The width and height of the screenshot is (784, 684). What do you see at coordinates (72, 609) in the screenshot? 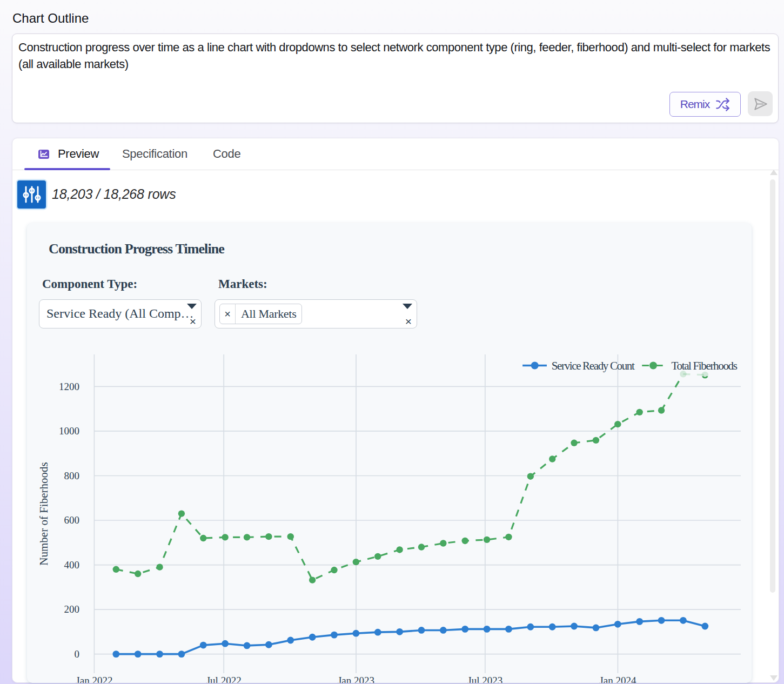
I see `svg-text: 200` at bounding box center [72, 609].